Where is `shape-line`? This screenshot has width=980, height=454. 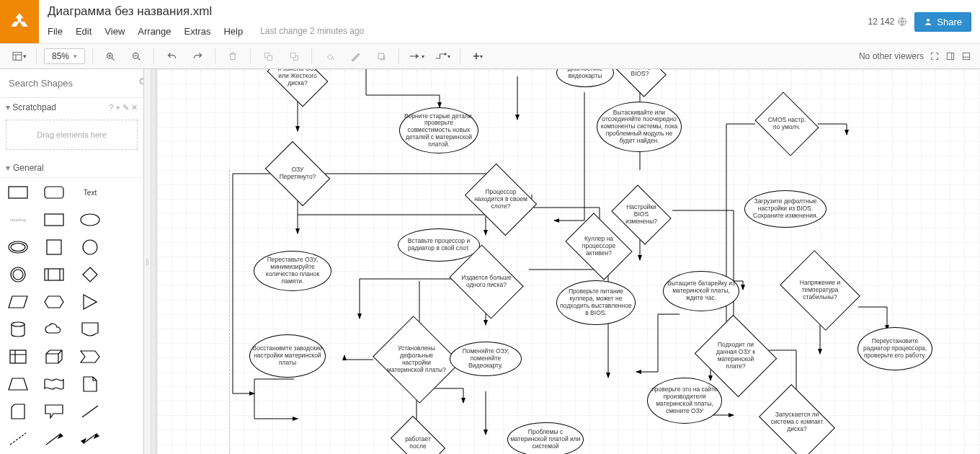
shape-line is located at coordinates (90, 411).